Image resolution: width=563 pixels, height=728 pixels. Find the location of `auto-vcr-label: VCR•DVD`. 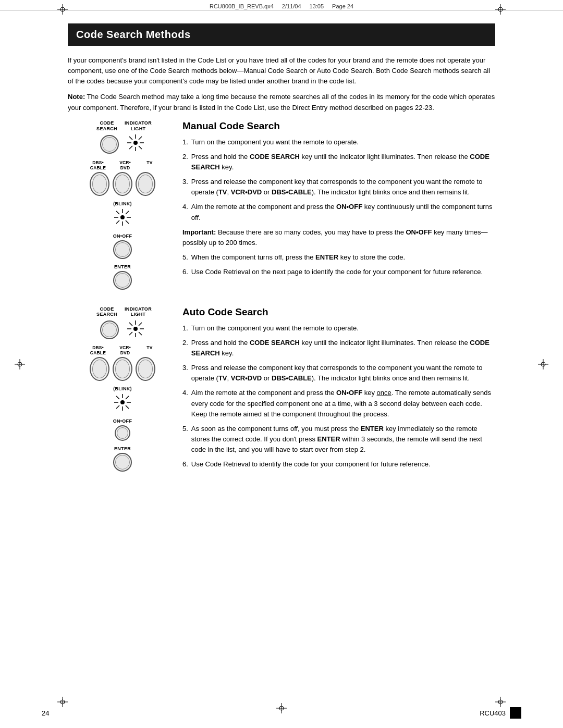

auto-vcr-label: VCR•DVD is located at coordinates (125, 350).